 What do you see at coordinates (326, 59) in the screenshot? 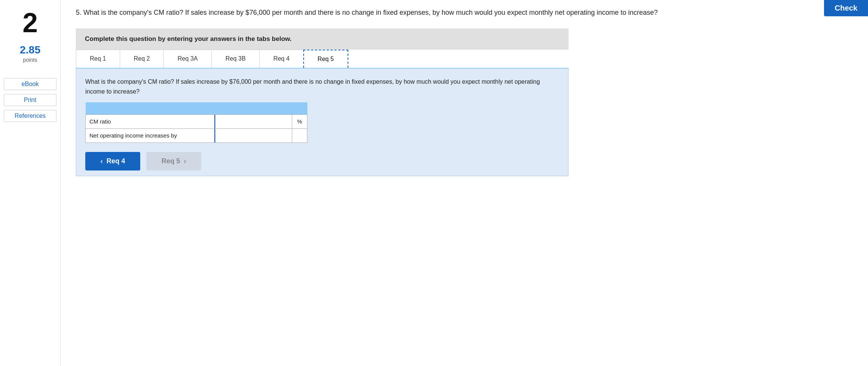
I see `tab-req5: Req 5` at bounding box center [326, 59].